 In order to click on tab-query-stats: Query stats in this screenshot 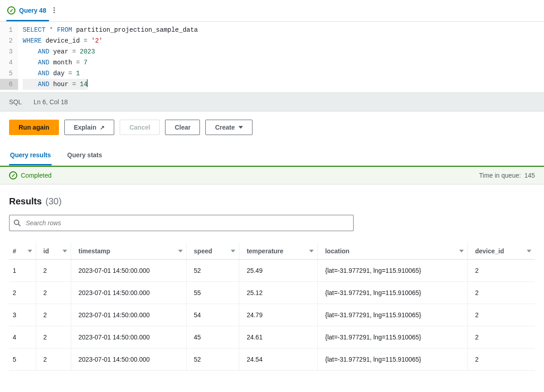, I will do `click(84, 156)`.